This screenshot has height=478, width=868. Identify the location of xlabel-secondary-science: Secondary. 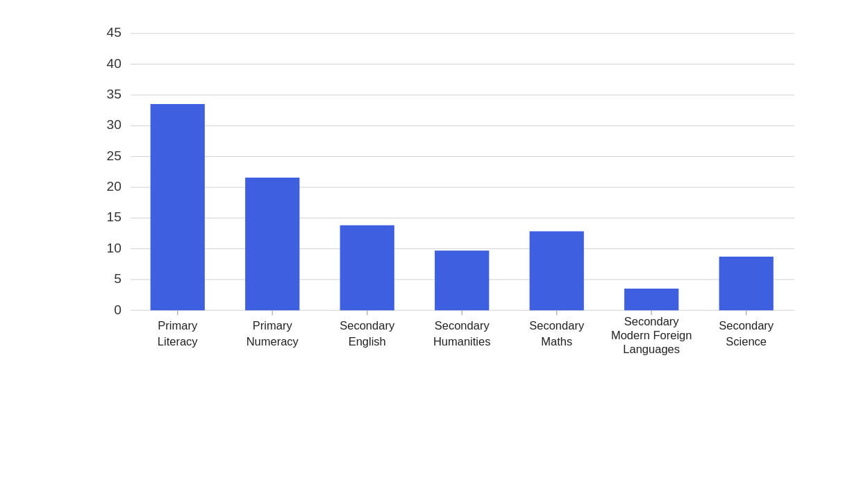
(746, 325).